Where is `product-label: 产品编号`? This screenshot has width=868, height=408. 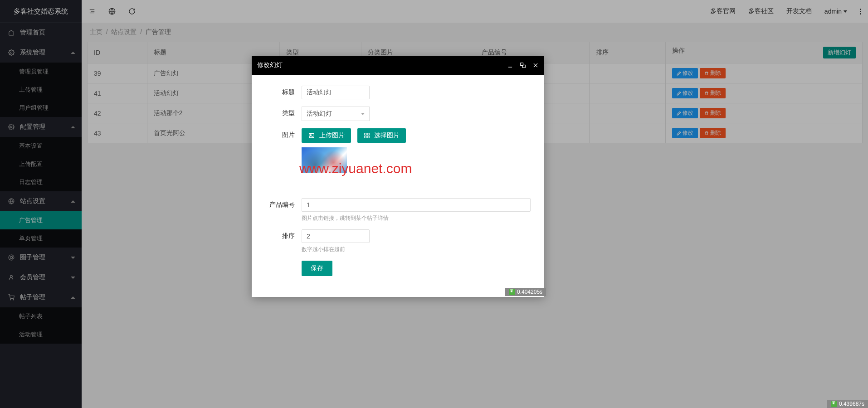
product-label: 产品编号 is located at coordinates (283, 204).